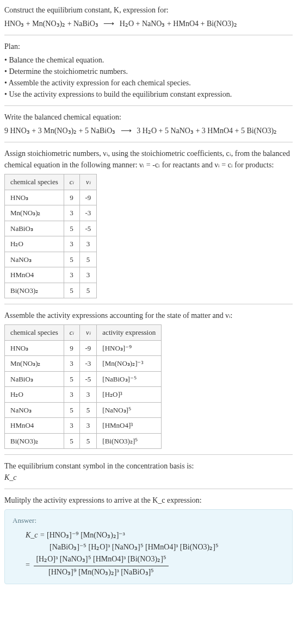 This screenshot has height=644, width=297. What do you see at coordinates (155, 535) in the screenshot?
I see `kc-line1: K_c = [HNO₃]⁻⁹ [Mn(NO₃)₂]⁻³` at bounding box center [155, 535].